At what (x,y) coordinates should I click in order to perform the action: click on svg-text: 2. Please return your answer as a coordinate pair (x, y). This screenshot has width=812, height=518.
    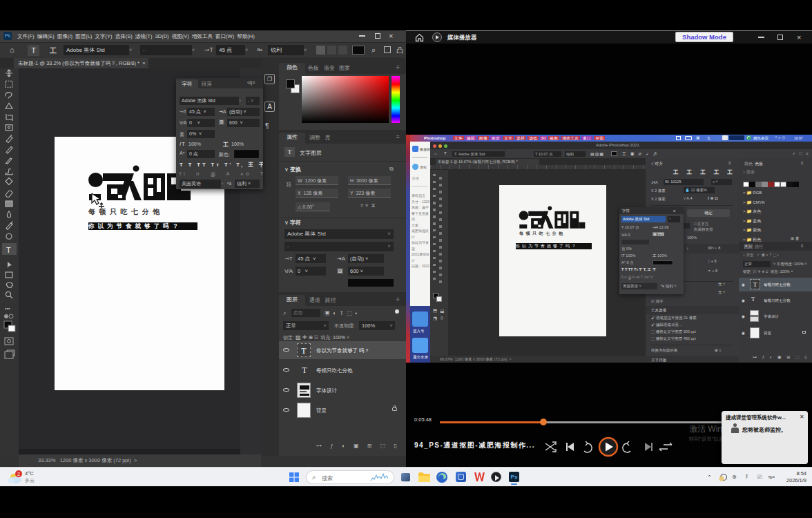
    Looking at the image, I should click on (19, 474).